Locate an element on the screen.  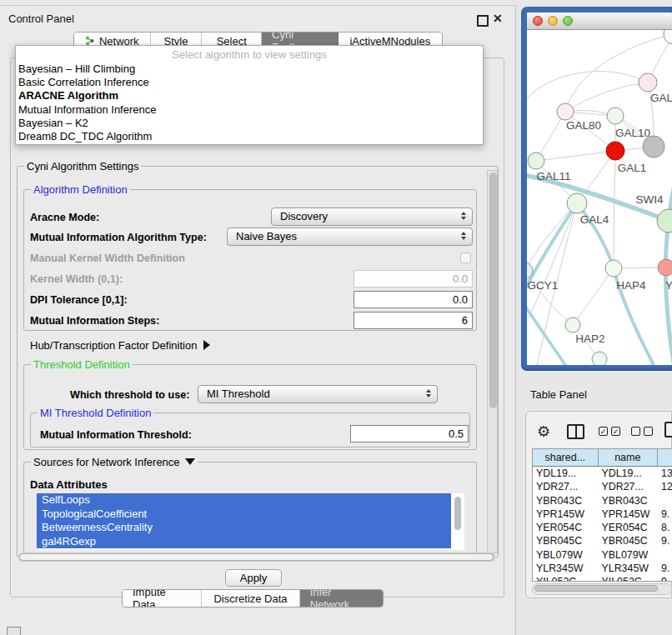
attributes-scrollbar-thumb is located at coordinates (458, 513).